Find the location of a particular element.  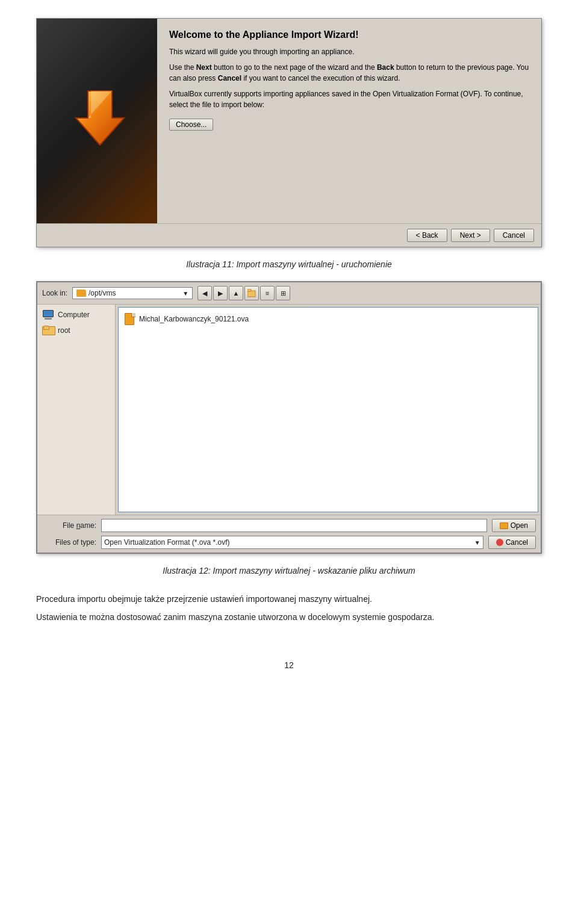

file-type-arrow-icon: ▼ is located at coordinates (477, 543).